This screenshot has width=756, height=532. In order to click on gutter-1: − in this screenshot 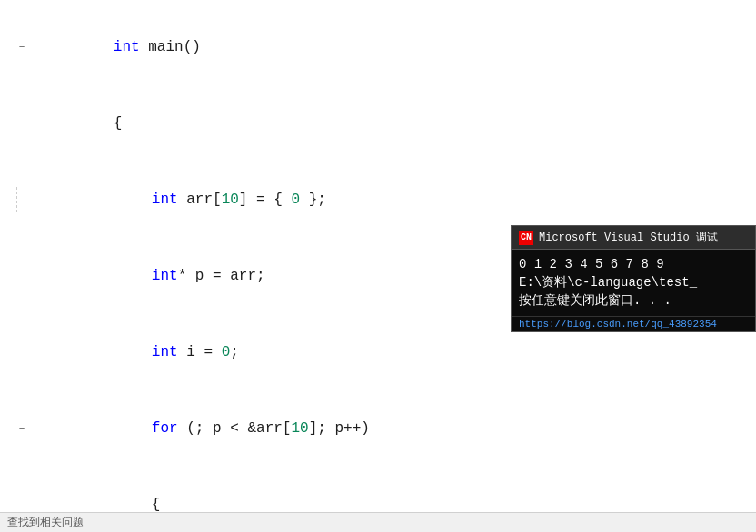, I will do `click(18, 47)`.